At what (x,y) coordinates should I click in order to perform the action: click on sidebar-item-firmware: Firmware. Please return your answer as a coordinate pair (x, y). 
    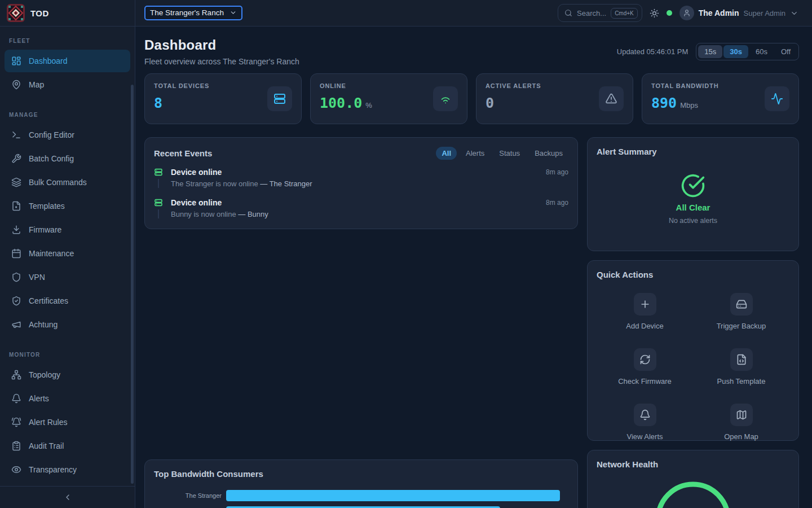
    Looking at the image, I should click on (68, 230).